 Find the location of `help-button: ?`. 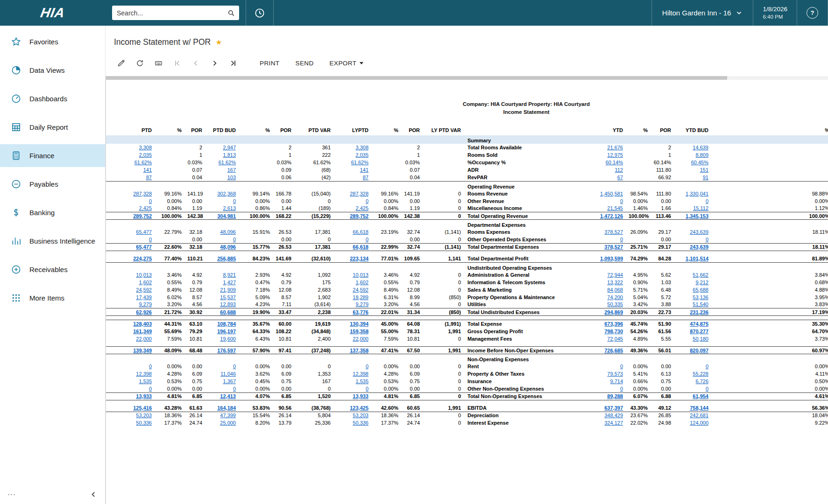

help-button: ? is located at coordinates (813, 13).